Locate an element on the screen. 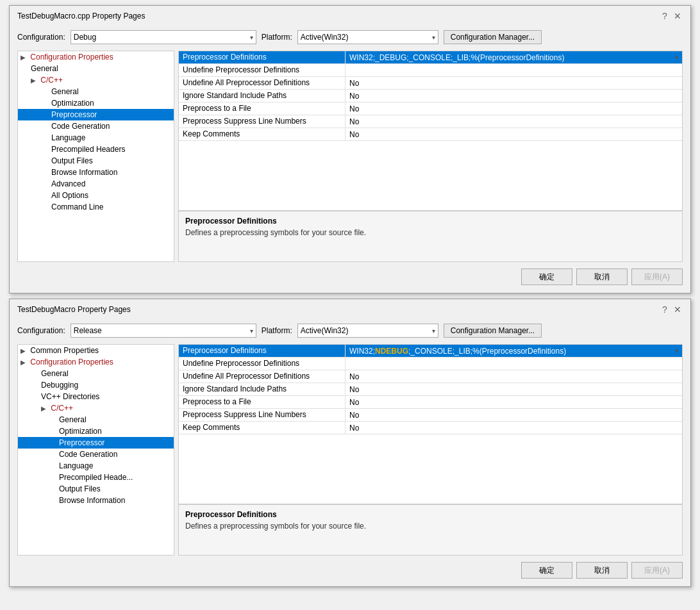 The width and height of the screenshot is (700, 610). platform-select-arrow-2: ▾ is located at coordinates (433, 331).